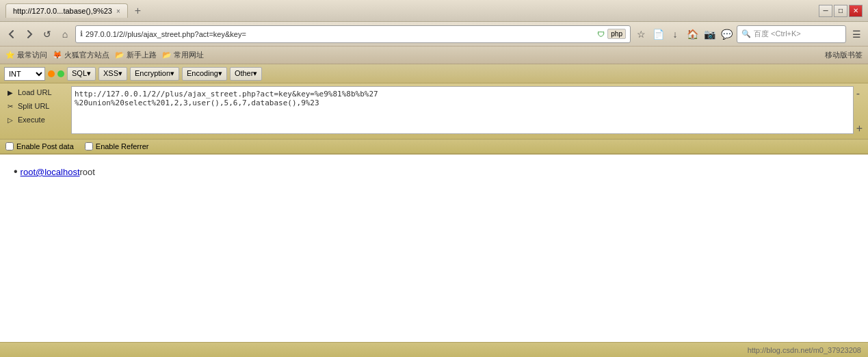 Image resolution: width=868 pixels, height=357 pixels. What do you see at coordinates (189, 55) in the screenshot?
I see `bookmark-label: 常用网址` at bounding box center [189, 55].